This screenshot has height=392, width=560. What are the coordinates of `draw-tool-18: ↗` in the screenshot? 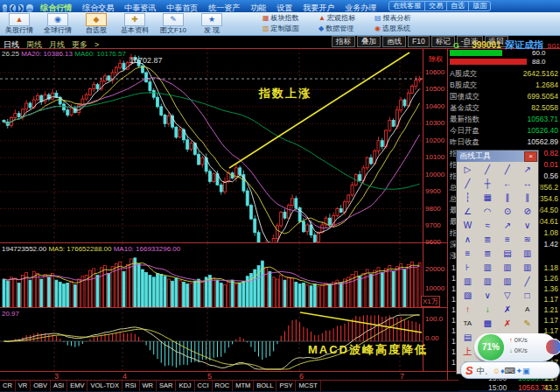 It's located at (508, 226).